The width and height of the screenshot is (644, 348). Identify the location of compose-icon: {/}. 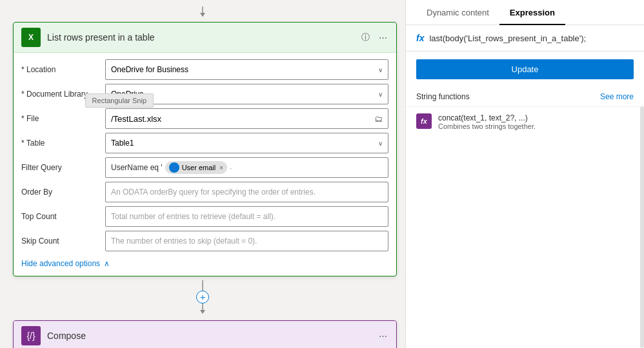
(31, 336).